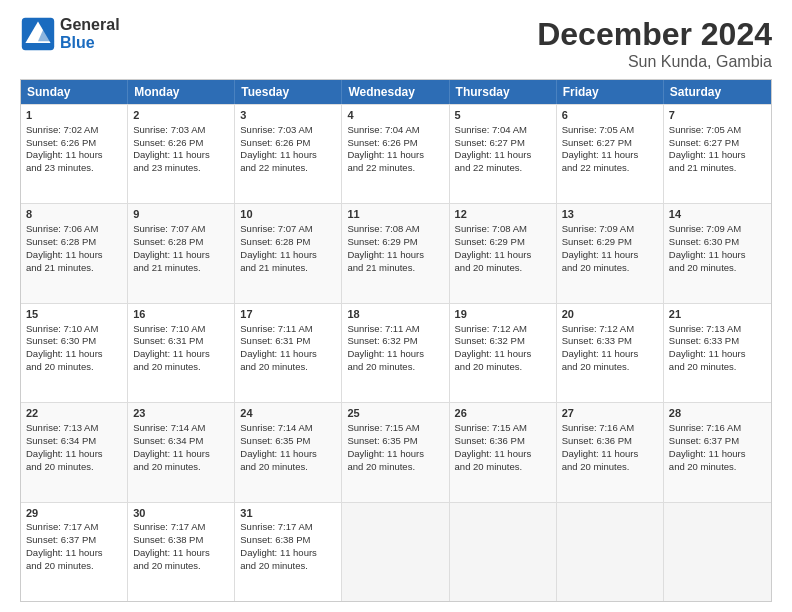 The width and height of the screenshot is (792, 612). Describe the element at coordinates (395, 116) in the screenshot. I see `day-number: 4` at that location.